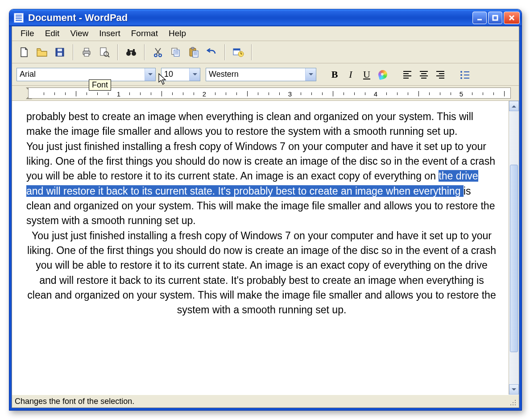 The width and height of the screenshot is (530, 420). Describe the element at coordinates (465, 75) in the screenshot. I see `bullets-icon` at that location.